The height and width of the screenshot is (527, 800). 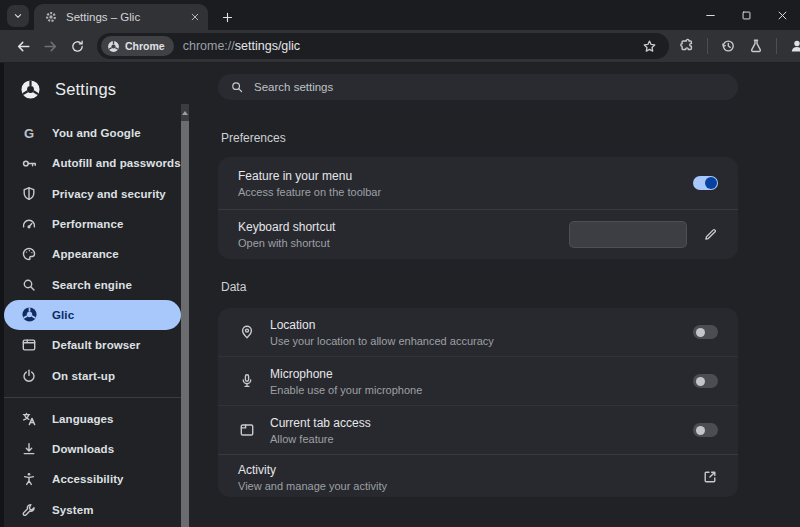 What do you see at coordinates (30, 90) in the screenshot?
I see `chrome-logo` at bounding box center [30, 90].